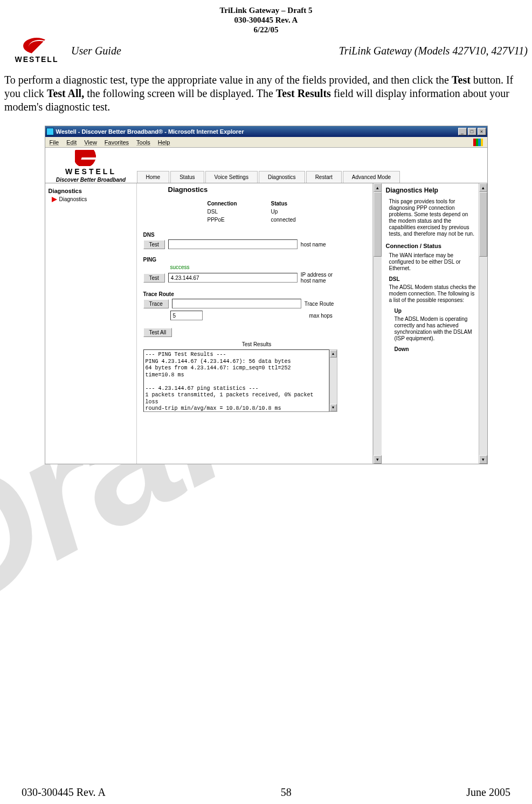 This screenshot has width=532, height=804. What do you see at coordinates (37, 46) in the screenshot?
I see `westell-logo-icon` at bounding box center [37, 46].